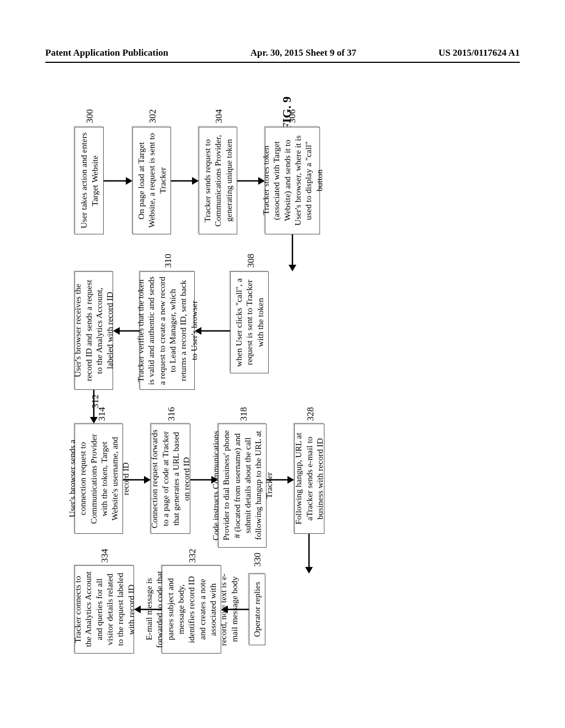  Describe the element at coordinates (257, 609) in the screenshot. I see `box-330: Operator replies` at that location.